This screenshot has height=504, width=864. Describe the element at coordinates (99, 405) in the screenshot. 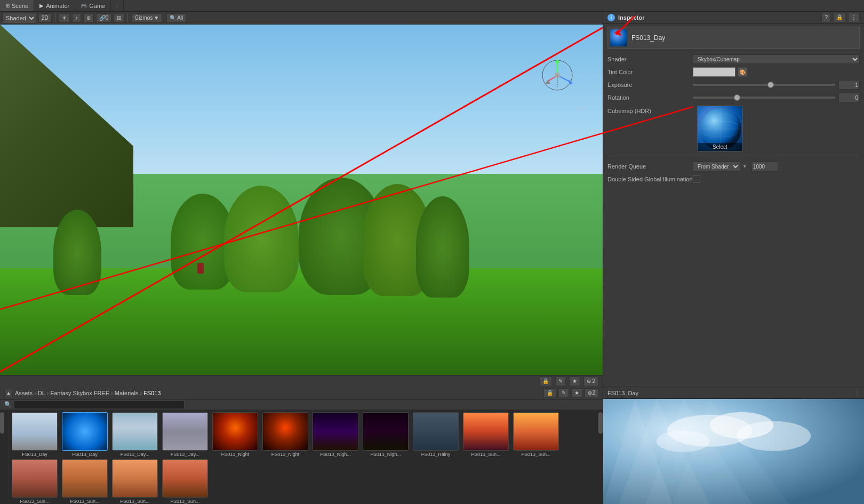

I see `search-input` at that location.